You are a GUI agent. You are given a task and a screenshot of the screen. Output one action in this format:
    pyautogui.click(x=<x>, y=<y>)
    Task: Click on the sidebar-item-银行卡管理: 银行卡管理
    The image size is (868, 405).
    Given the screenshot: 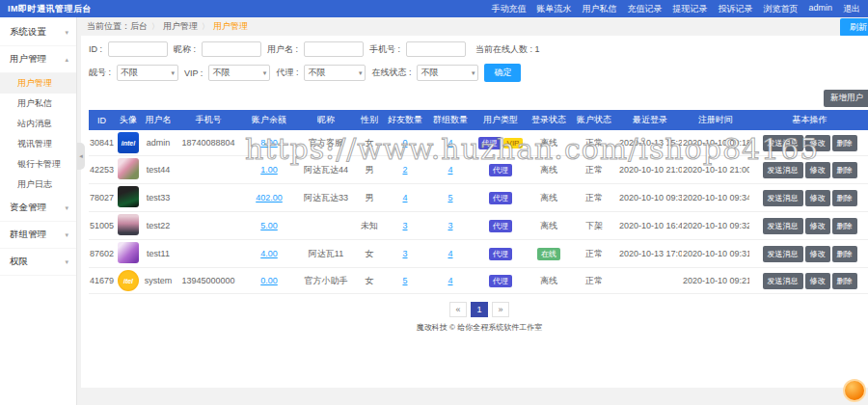 What is the action you would take?
    pyautogui.click(x=39, y=164)
    